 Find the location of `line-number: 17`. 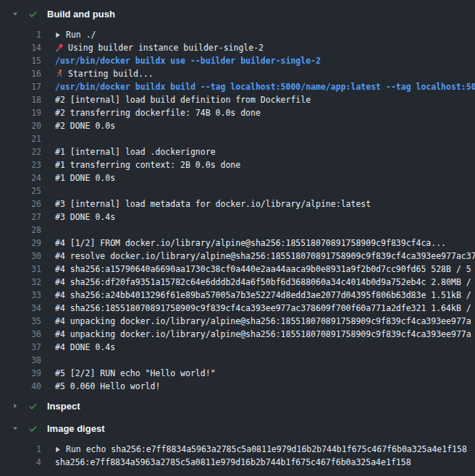

line-number: 17 is located at coordinates (20, 87).